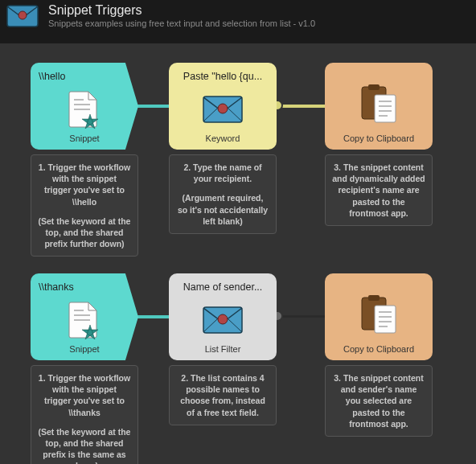  I want to click on workflow-icon, so click(23, 16).